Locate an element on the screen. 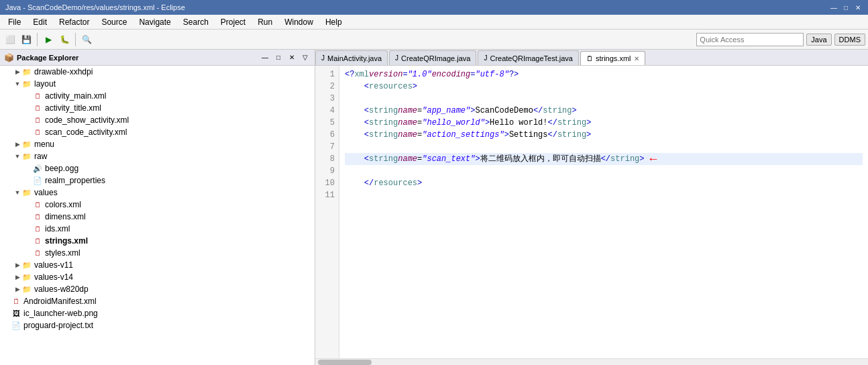 The width and height of the screenshot is (868, 365). xml-bracket: <? is located at coordinates (349, 74).